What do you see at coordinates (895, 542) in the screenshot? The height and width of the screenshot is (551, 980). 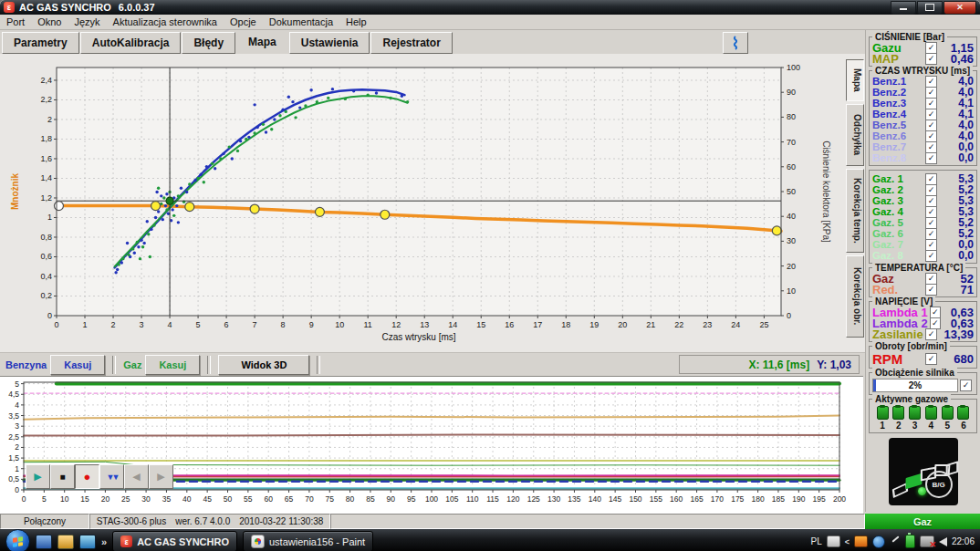 I see `tray-app-icon-pen` at bounding box center [895, 542].